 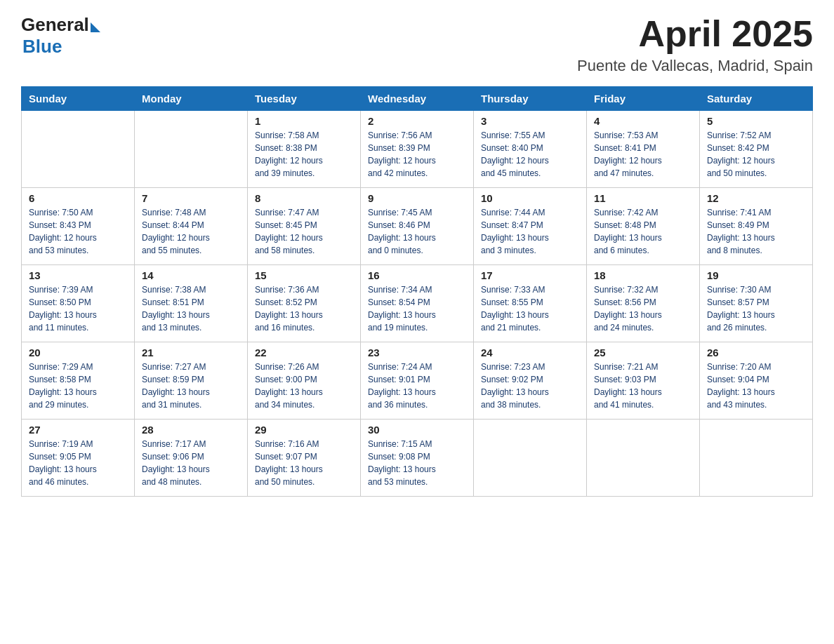 I want to click on day-detail: Sunrise: 7:16 AM Sunset: 9:07 PM Dayligh…, so click(x=304, y=463).